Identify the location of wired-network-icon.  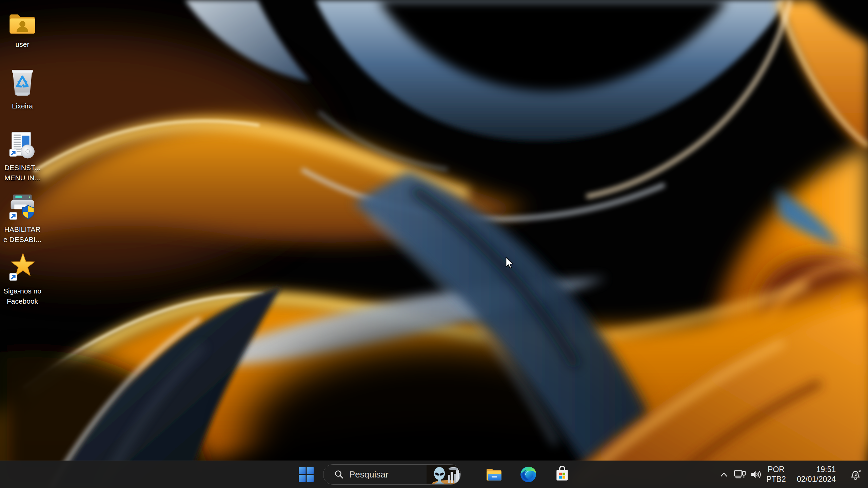
(740, 474).